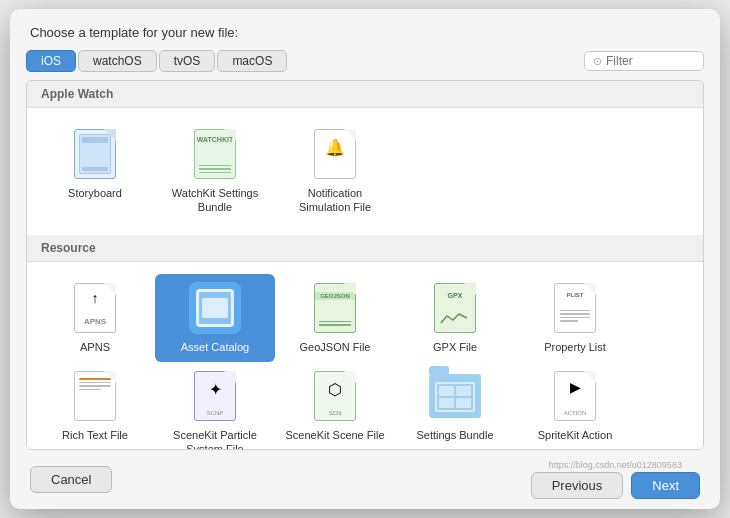  Describe the element at coordinates (575, 406) in the screenshot. I see `item-spritekit-action: ▶ ACTION SpriteKit Action` at that location.